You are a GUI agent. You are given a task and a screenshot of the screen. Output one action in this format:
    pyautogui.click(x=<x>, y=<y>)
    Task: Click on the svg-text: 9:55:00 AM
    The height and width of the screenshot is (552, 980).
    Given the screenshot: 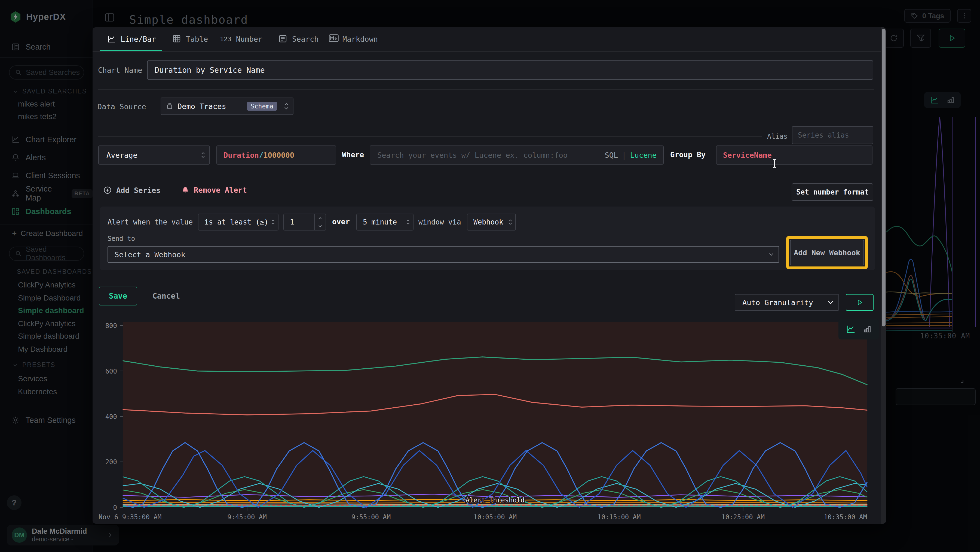 What is the action you would take?
    pyautogui.click(x=371, y=517)
    